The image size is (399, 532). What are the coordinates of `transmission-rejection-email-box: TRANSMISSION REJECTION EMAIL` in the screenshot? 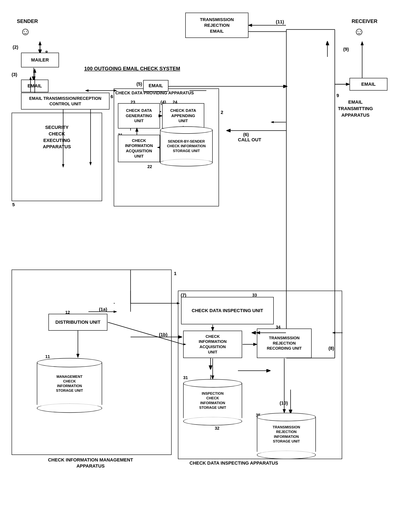 It's located at (217, 25).